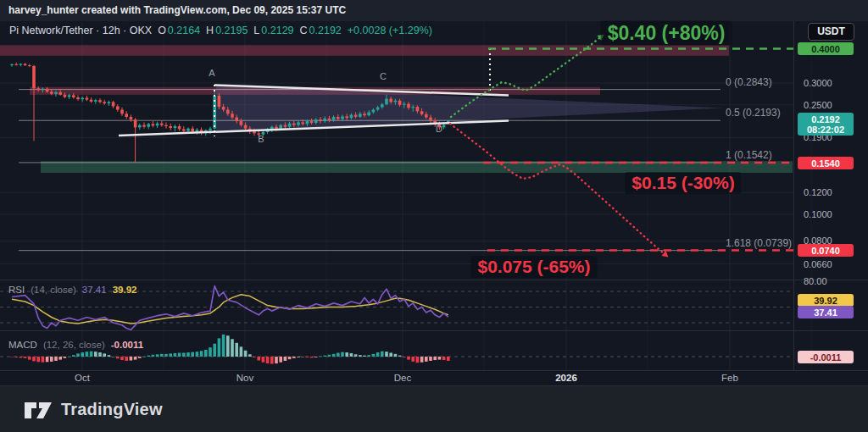 This screenshot has height=432, width=868. I want to click on fib-label: 0.5 (0.2193), so click(753, 113).